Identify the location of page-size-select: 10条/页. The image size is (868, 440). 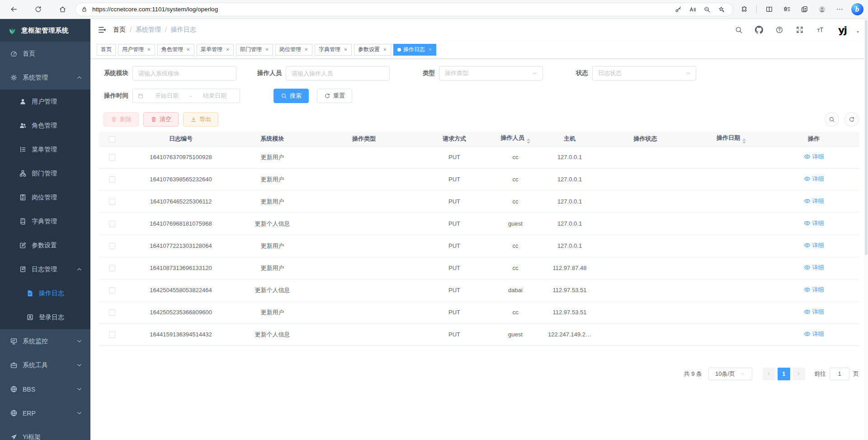
(731, 374).